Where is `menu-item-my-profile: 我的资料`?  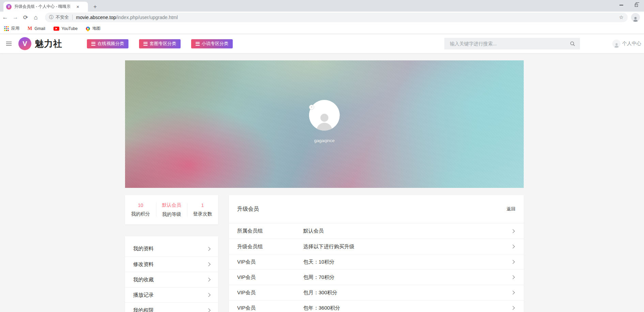 menu-item-my-profile: 我的资料 is located at coordinates (172, 249).